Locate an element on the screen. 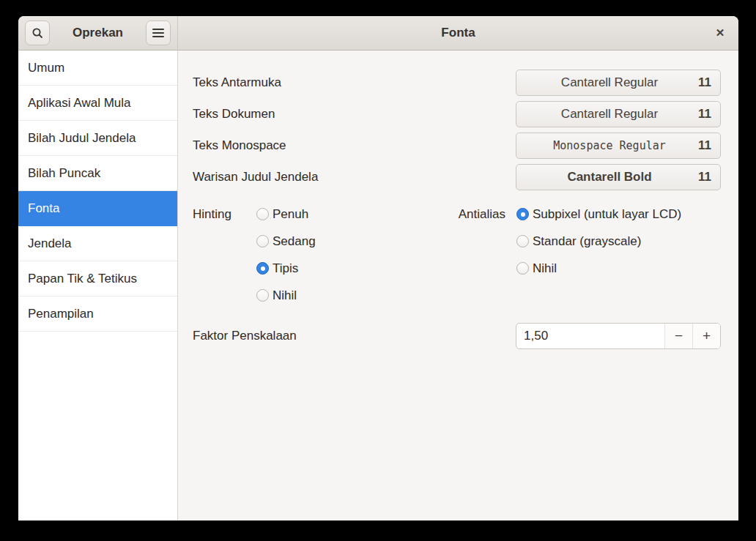  antialias-option-nihil: Nihil is located at coordinates (599, 268).